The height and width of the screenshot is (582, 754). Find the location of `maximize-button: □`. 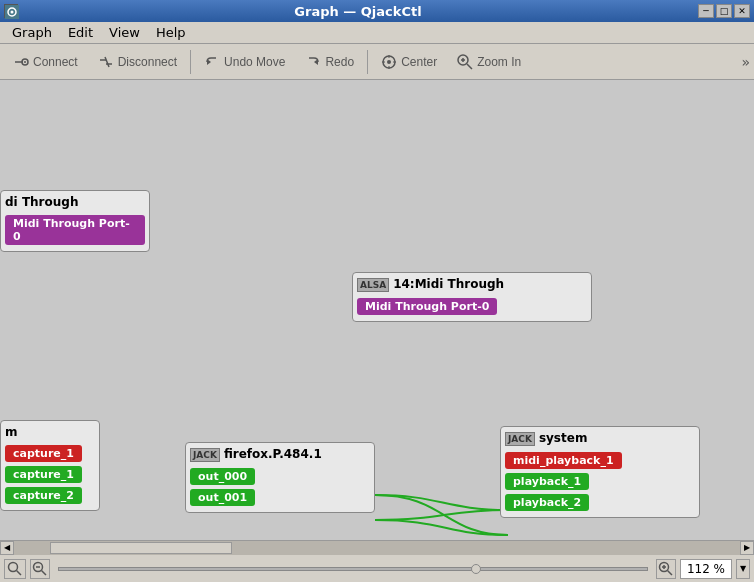

maximize-button: □ is located at coordinates (724, 11).